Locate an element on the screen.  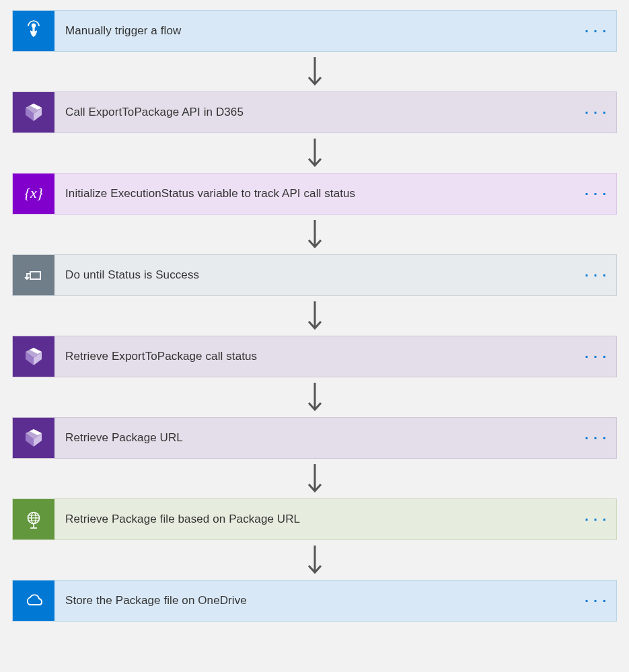
step-body: Manually trigger a flow · · · is located at coordinates (335, 31).